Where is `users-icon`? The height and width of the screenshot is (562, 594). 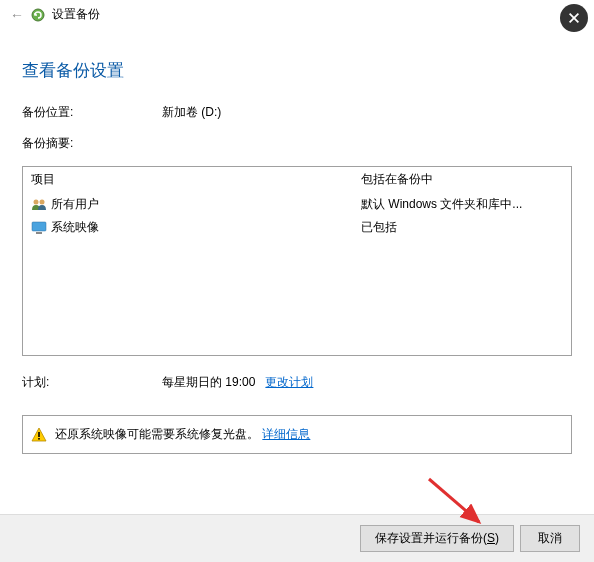
users-icon is located at coordinates (39, 205).